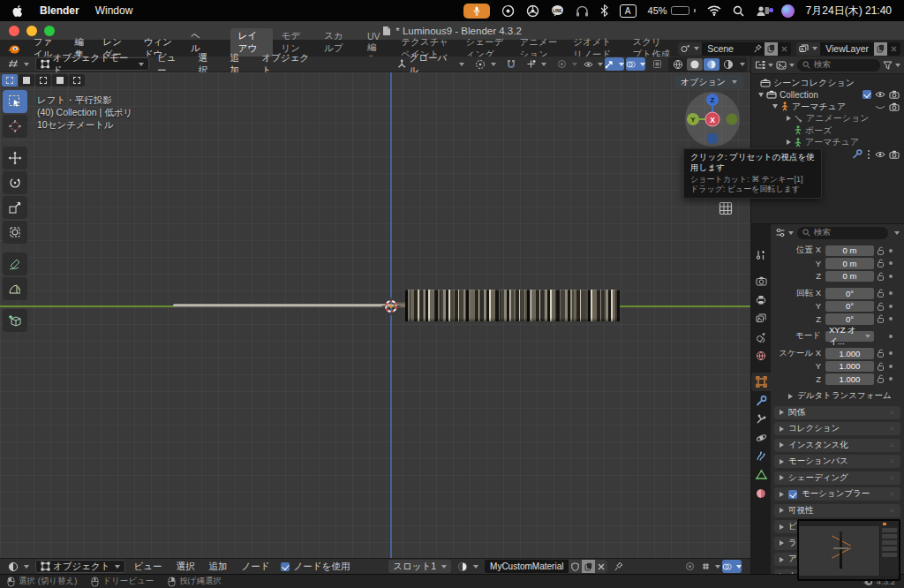 The width and height of the screenshot is (904, 588). I want to click on blender-logo-icon, so click(14, 49).